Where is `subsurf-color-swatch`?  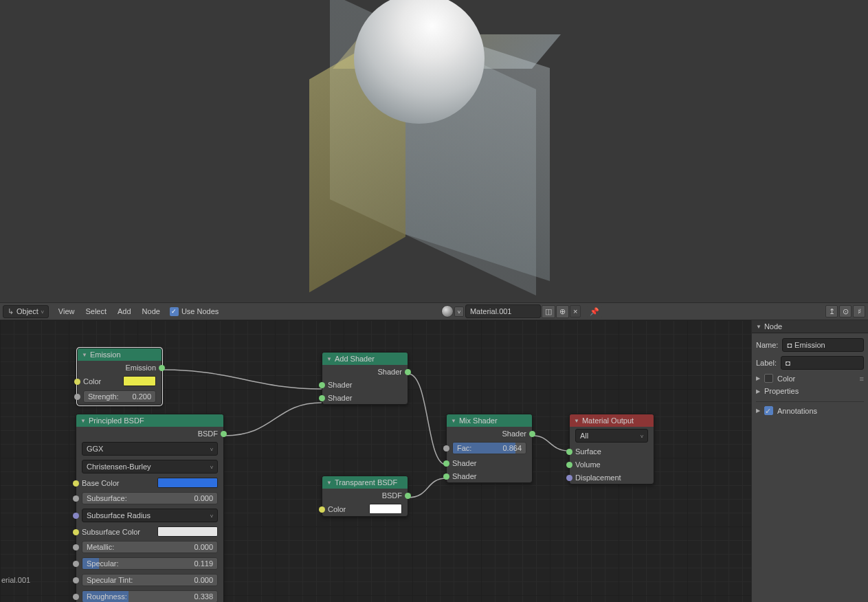
subsurf-color-swatch is located at coordinates (188, 532).